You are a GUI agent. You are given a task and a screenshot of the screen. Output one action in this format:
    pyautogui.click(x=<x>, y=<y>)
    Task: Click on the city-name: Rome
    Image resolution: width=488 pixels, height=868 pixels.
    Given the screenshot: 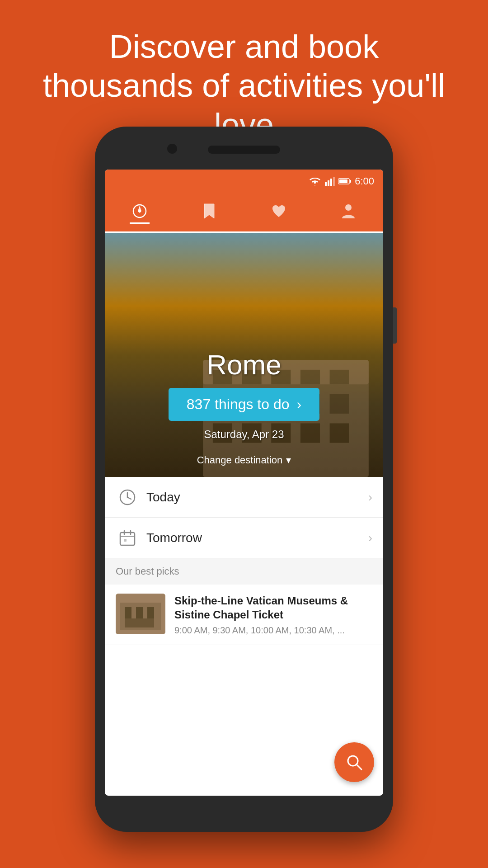 What is the action you would take?
    pyautogui.click(x=244, y=364)
    